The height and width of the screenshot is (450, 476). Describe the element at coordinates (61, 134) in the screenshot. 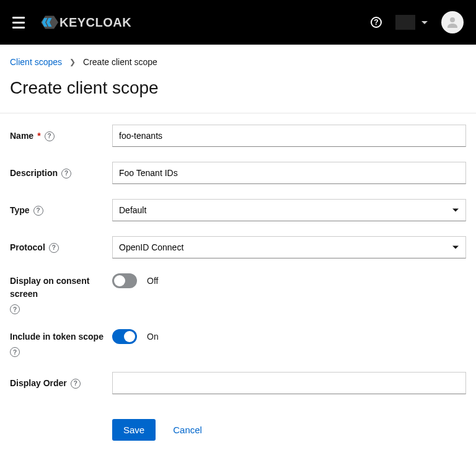

I see `label-name: Name * ?` at that location.